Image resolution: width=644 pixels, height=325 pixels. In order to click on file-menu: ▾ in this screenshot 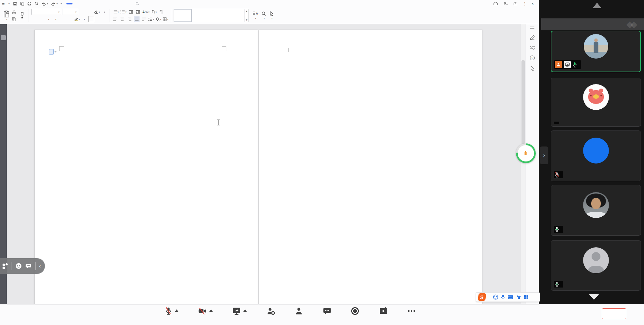, I will do `click(9, 3)`.